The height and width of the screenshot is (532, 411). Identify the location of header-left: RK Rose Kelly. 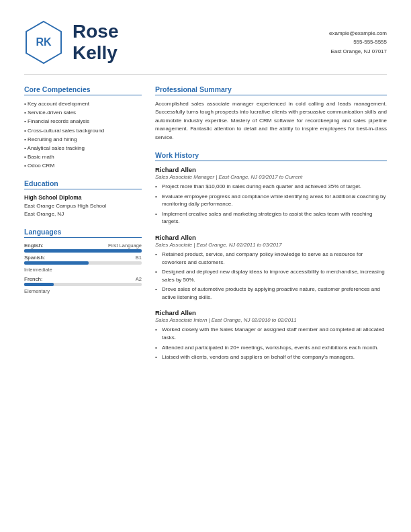
(71, 42).